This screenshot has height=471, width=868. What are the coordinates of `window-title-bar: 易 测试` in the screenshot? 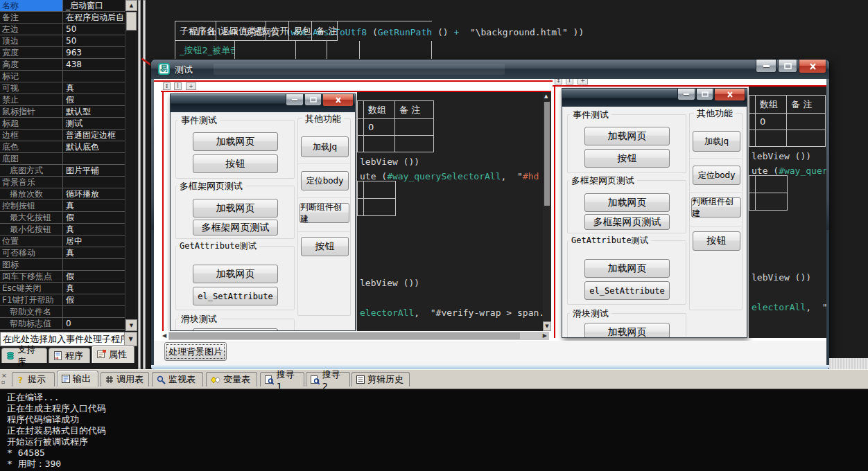 It's located at (490, 69).